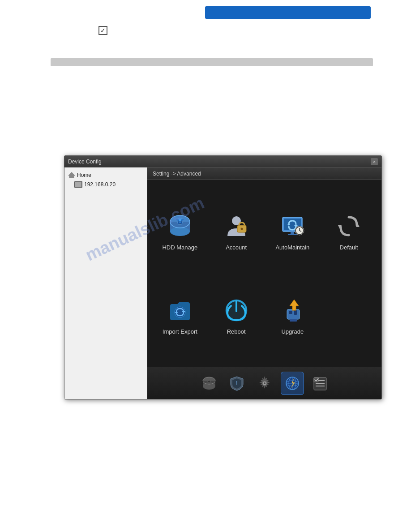 This screenshot has height=532, width=411. I want to click on checkbox-area, so click(104, 31).